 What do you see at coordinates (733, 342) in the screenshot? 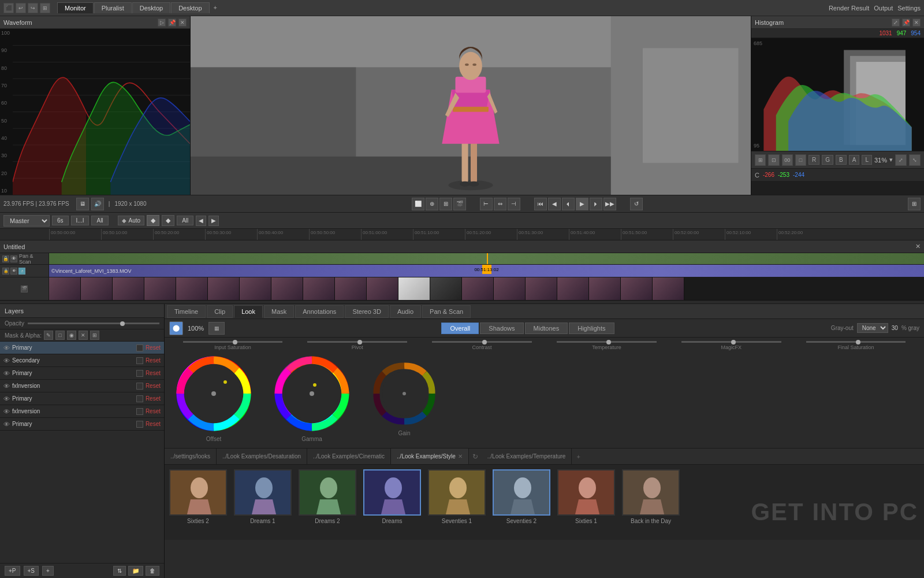
I see `slider-handle-magicfx` at bounding box center [733, 342].